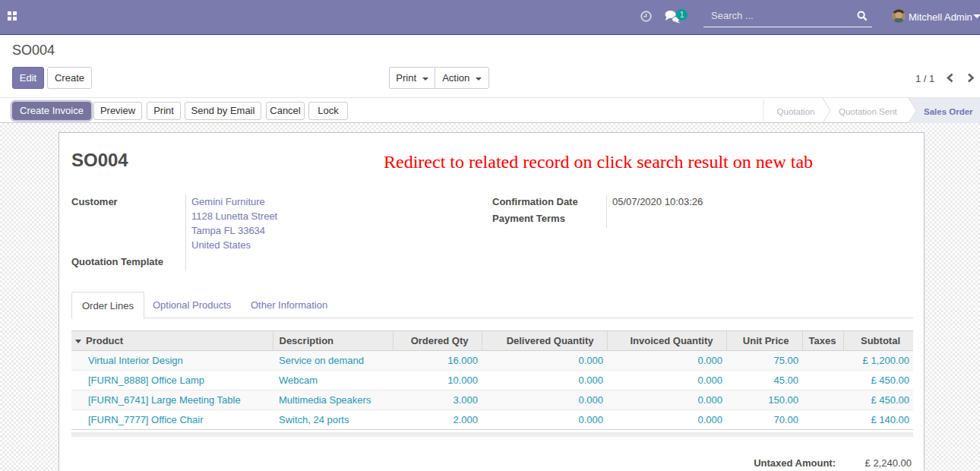 This screenshot has height=471, width=980. Describe the element at coordinates (948, 112) in the screenshot. I see `svg-text: Sales Order` at that location.